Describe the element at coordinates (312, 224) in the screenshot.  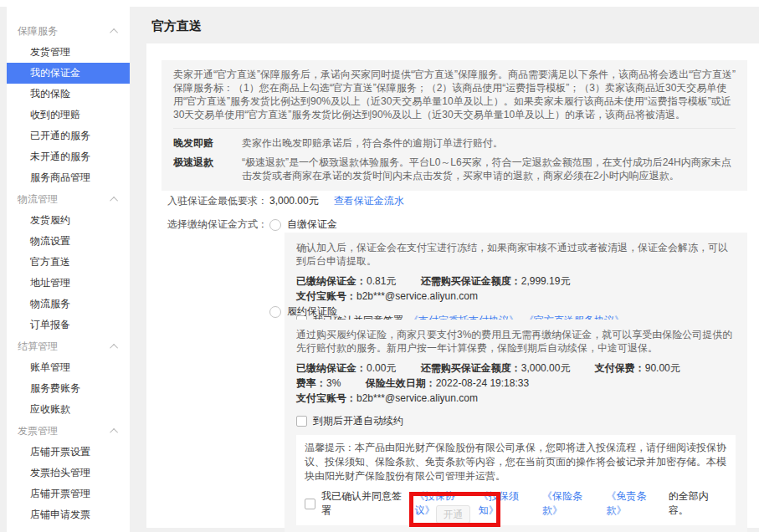
I see `self-deposit-radio-label: 自缴保证金` at that location.